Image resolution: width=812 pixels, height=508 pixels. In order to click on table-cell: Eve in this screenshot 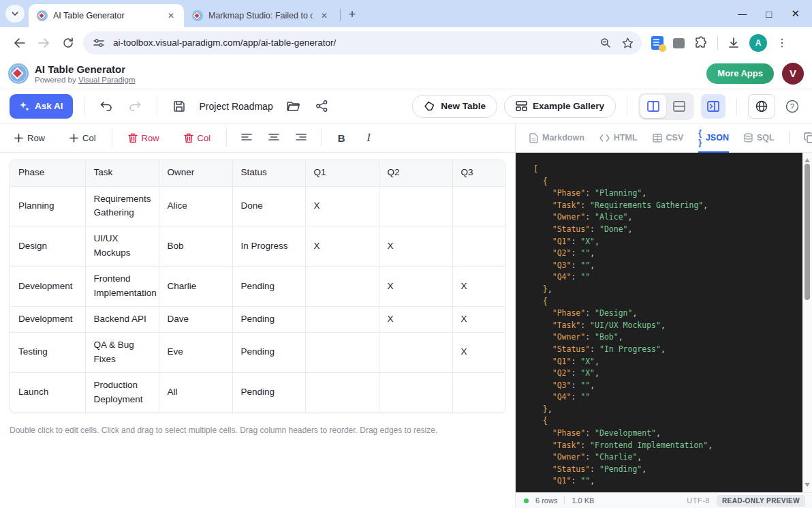, I will do `click(196, 352)`.